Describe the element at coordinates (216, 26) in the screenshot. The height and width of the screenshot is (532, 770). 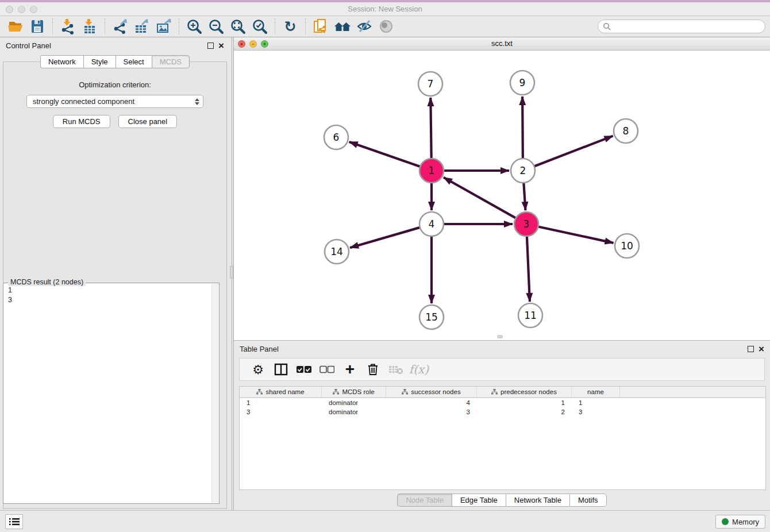
I see `zoom-out-button` at that location.